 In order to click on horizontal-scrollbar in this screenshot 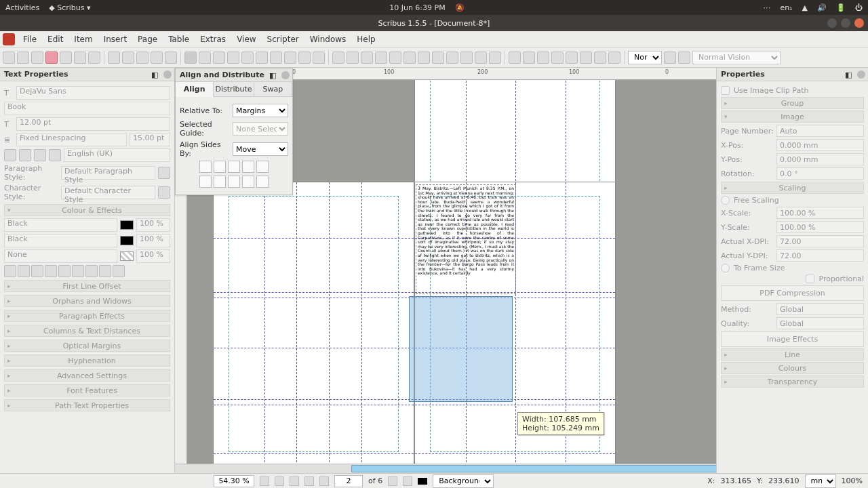, I will do `click(446, 468)`.